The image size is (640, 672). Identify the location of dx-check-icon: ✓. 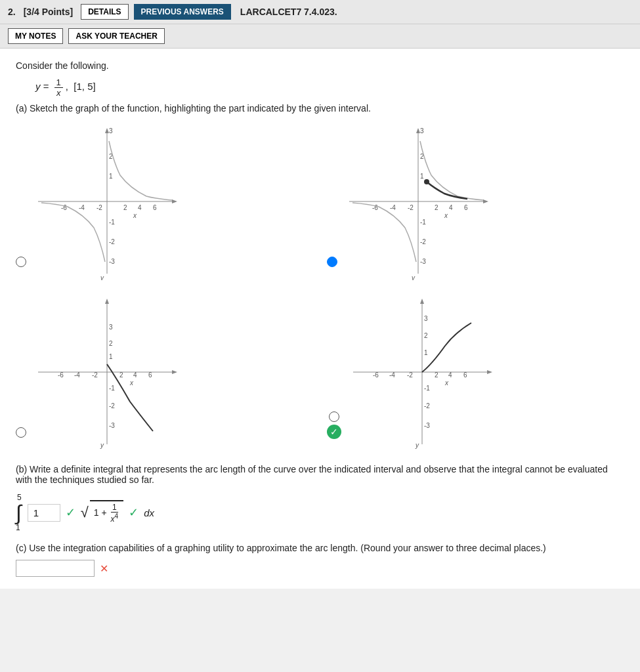
(134, 513).